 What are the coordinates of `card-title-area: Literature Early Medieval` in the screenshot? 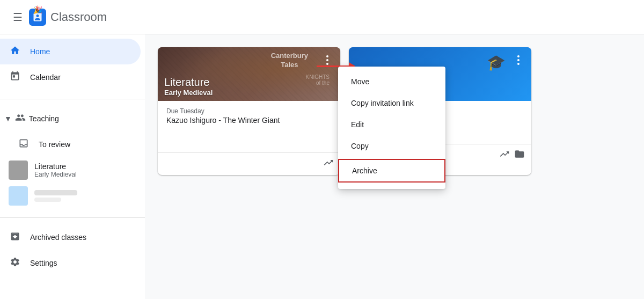 It's located at (188, 86).